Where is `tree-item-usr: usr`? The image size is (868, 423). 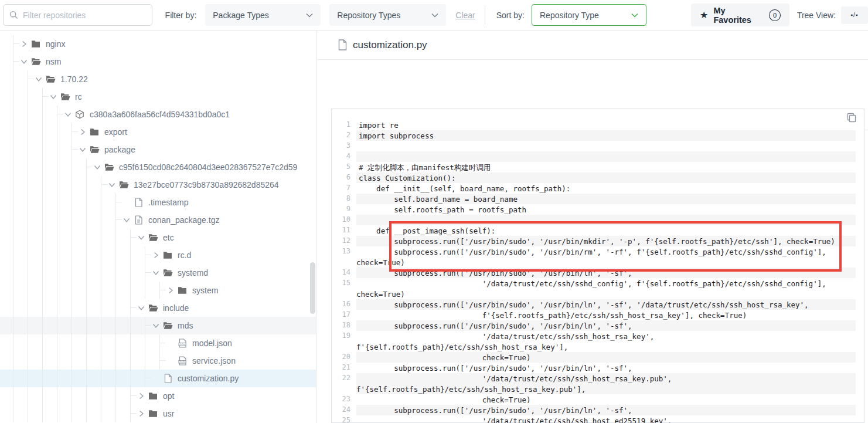
tree-item-usr: usr is located at coordinates (158, 414).